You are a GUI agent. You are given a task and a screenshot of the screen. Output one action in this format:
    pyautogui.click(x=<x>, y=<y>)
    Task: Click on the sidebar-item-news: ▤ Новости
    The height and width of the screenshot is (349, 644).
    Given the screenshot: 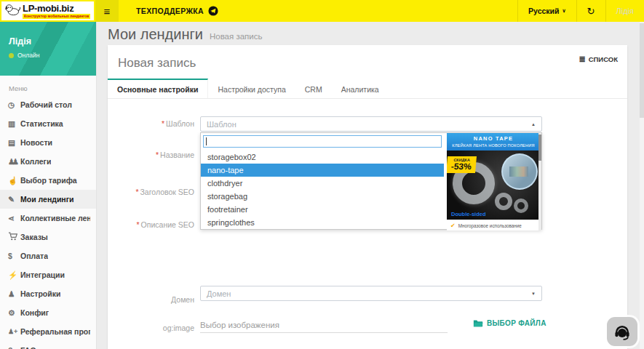 What is the action you would take?
    pyautogui.click(x=48, y=143)
    